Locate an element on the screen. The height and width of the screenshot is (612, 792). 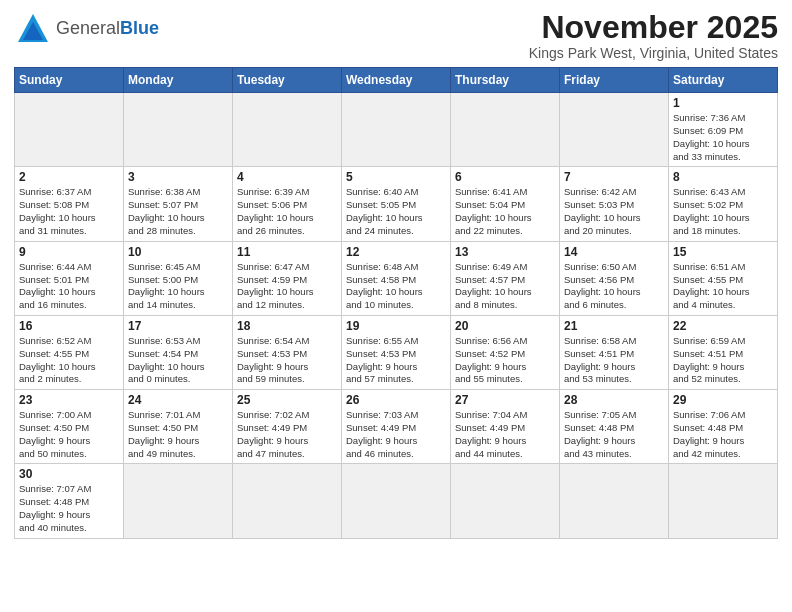
week-row-1: 2Sunrise: 6:37 AM Sunset: 5:08 PM Daylig… is located at coordinates (396, 204).